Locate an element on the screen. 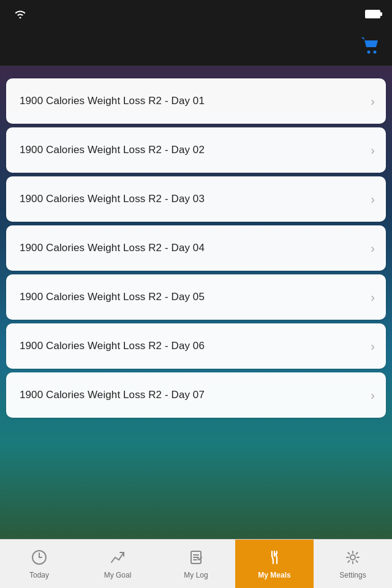 The image size is (392, 588). meal-item-7: 1900 Calories Weight Loss R2 - Day 07 › is located at coordinates (196, 395).